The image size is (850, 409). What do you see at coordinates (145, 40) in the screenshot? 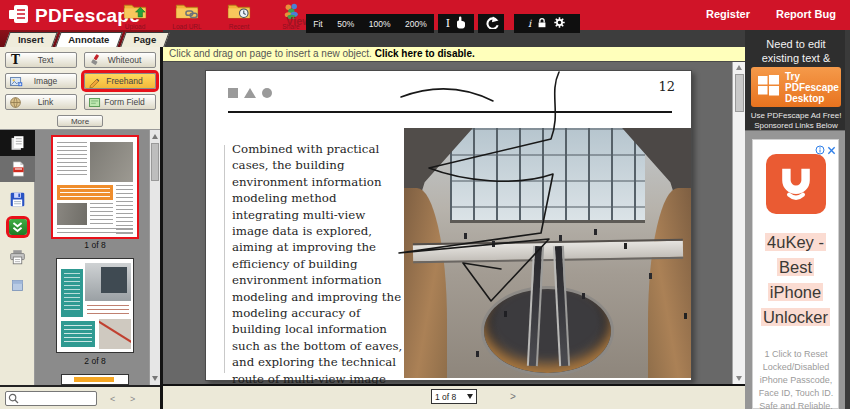
I see `tab-page-label: Page` at bounding box center [145, 40].